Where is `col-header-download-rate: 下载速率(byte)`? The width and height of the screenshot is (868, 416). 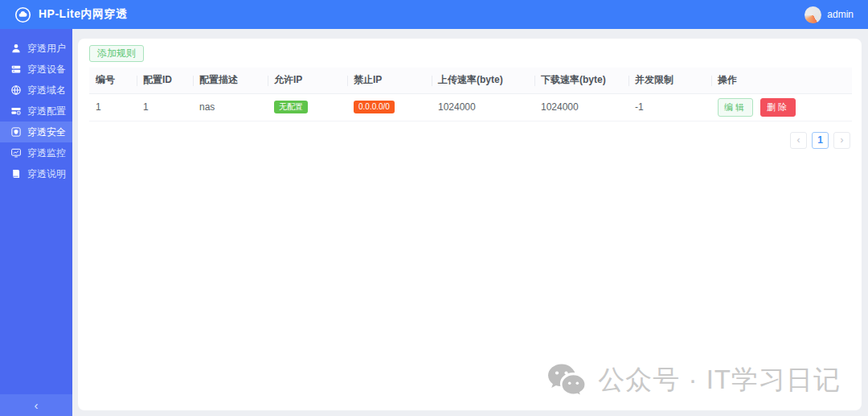
col-header-download-rate: 下载速率(byte) is located at coordinates (582, 80).